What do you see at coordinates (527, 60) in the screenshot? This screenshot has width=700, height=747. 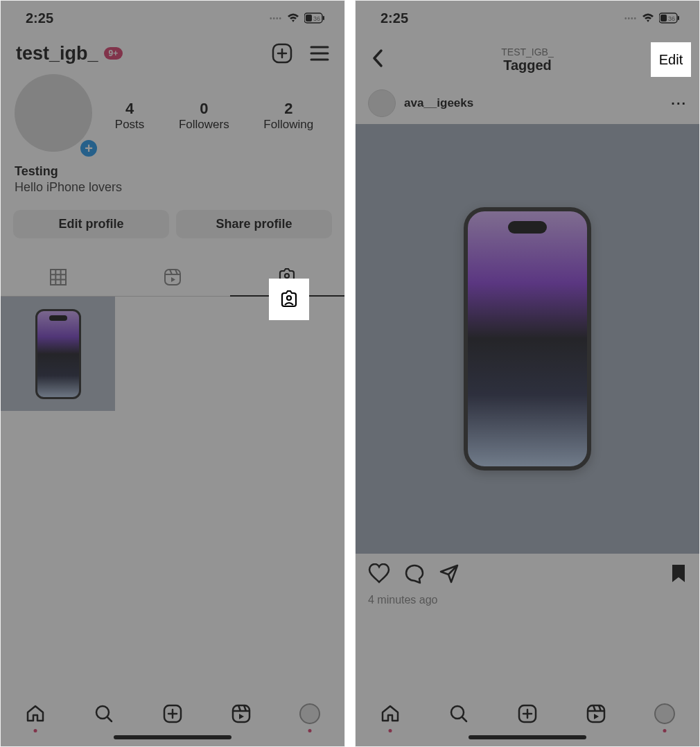 I see `tagged-header: TEST_IGB_ Tagged Edit` at bounding box center [527, 60].